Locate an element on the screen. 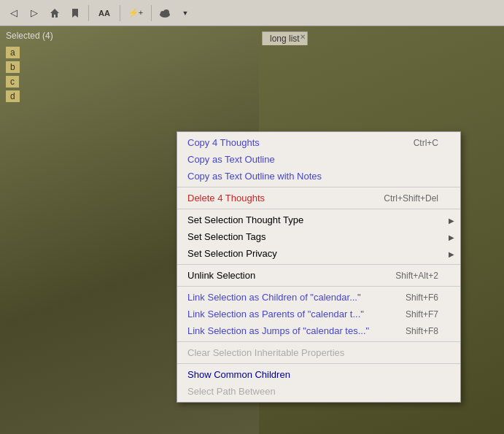  submenu-arrow-tags: ▶ is located at coordinates (451, 236).